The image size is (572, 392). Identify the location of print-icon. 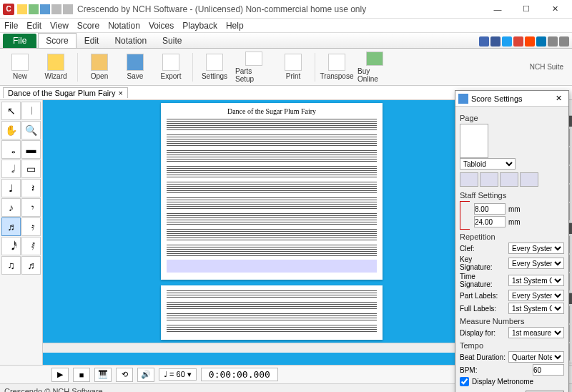
(293, 62).